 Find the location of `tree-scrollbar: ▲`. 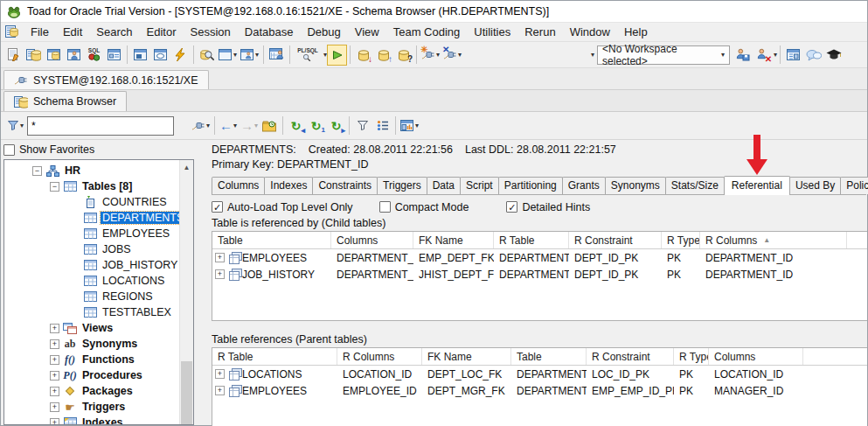

tree-scrollbar: ▲ is located at coordinates (186, 292).